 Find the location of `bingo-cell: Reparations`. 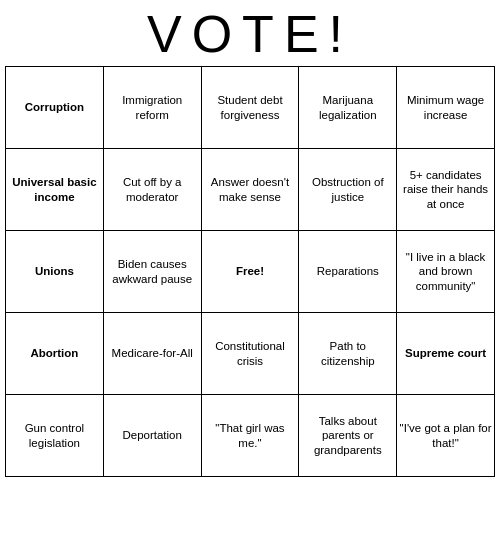

bingo-cell: Reparations is located at coordinates (348, 272).